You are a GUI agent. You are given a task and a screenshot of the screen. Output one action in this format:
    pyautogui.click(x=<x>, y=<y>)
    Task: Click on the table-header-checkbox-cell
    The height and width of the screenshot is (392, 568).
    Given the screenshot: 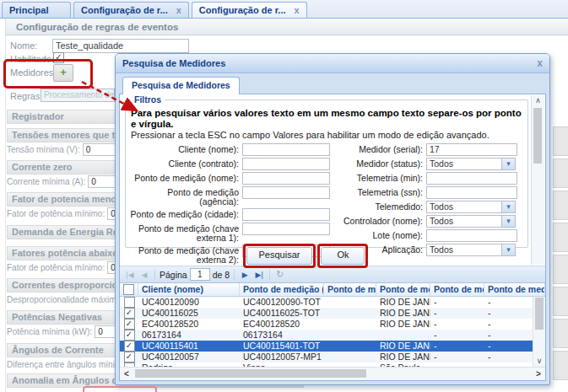 What is the action you would take?
    pyautogui.click(x=129, y=290)
    